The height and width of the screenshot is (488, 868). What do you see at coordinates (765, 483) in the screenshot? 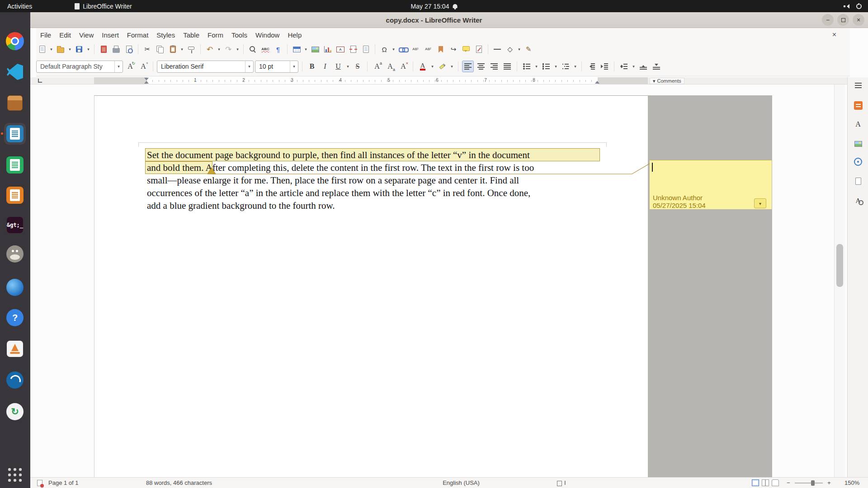
I see `multi-page-view-button` at bounding box center [765, 483].